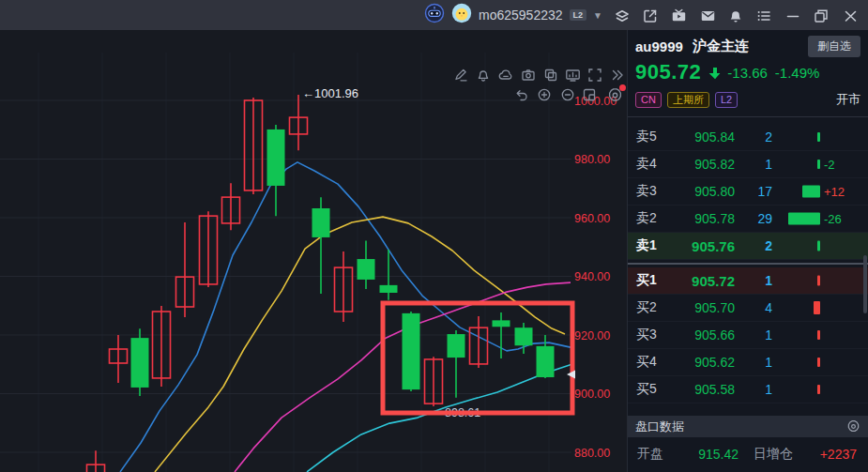  I want to click on ask-price: 905.78, so click(700, 219).